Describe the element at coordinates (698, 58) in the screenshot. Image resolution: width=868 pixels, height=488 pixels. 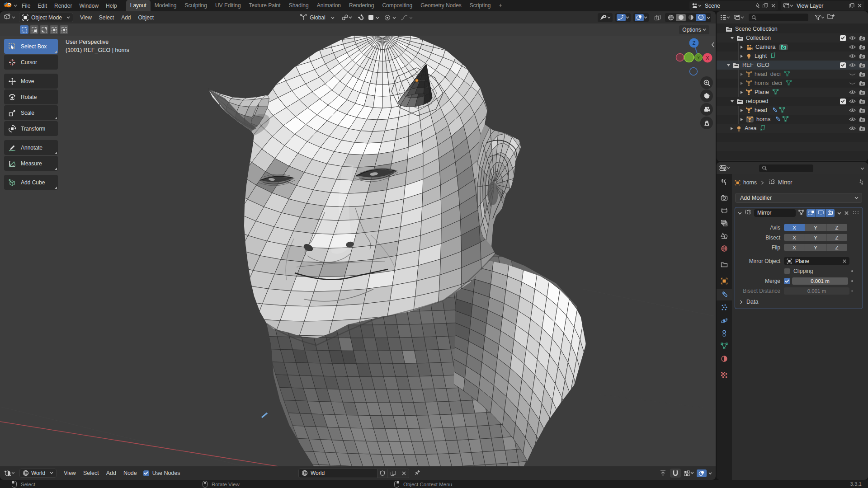
I see `svg-text: Y` at that location.